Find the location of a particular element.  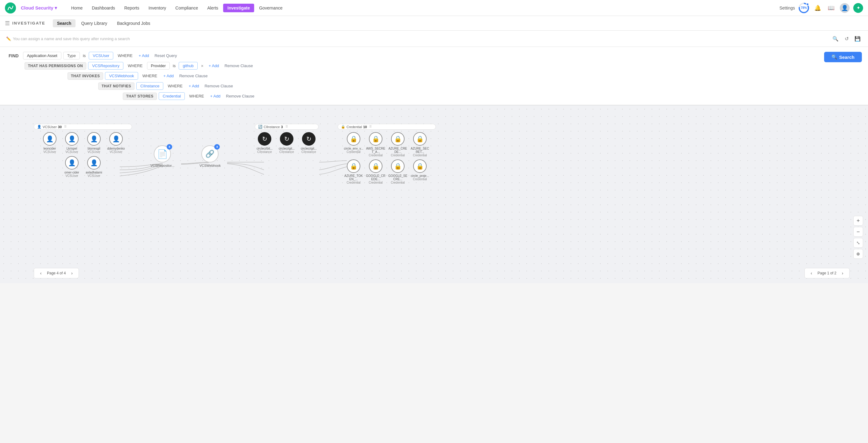

prev-page-right: ‹ is located at coordinates (811, 273).